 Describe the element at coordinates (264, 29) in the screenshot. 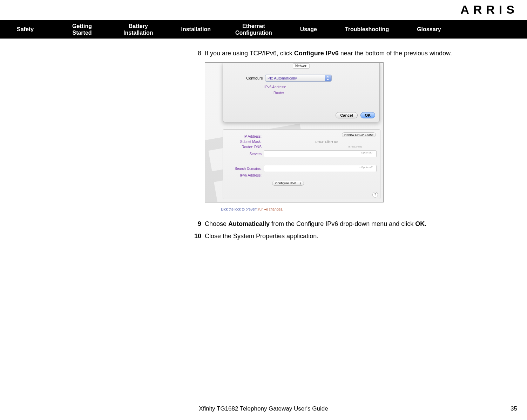

I see `top-nav: Safety Getting Started Battery Installat…` at that location.